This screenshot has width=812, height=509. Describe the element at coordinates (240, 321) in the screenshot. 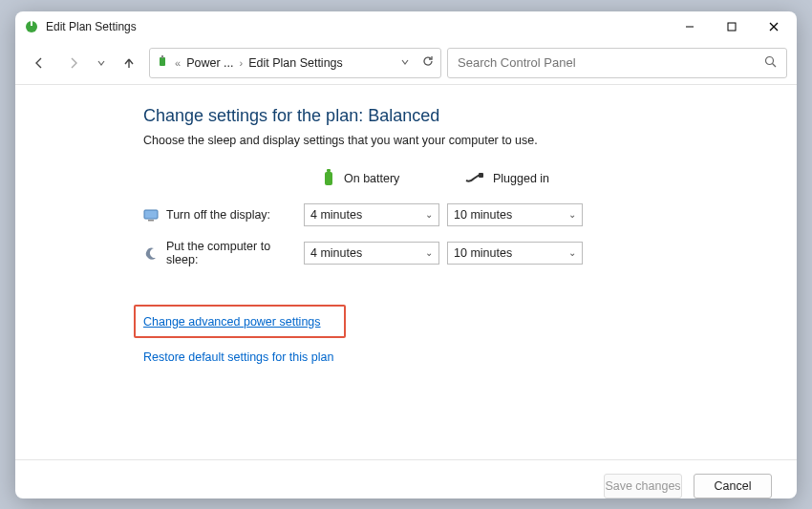

I see `highlighted-link-box: Change advanced power settings` at that location.